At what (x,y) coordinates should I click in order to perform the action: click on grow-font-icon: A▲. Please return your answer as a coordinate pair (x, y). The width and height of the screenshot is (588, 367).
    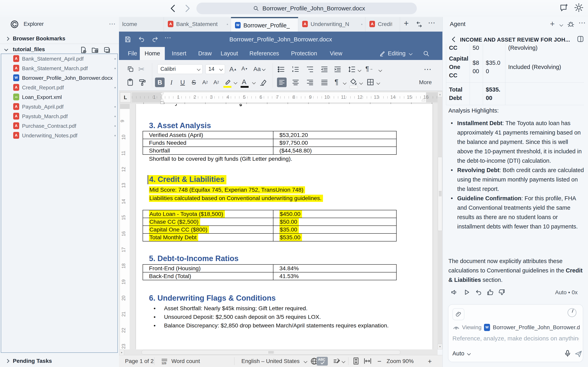
    Looking at the image, I should click on (233, 69).